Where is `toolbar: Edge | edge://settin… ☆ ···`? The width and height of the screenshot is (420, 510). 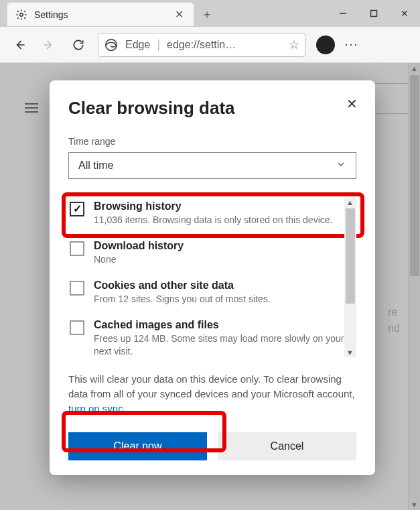 toolbar: Edge | edge://settin… ☆ ··· is located at coordinates (210, 45).